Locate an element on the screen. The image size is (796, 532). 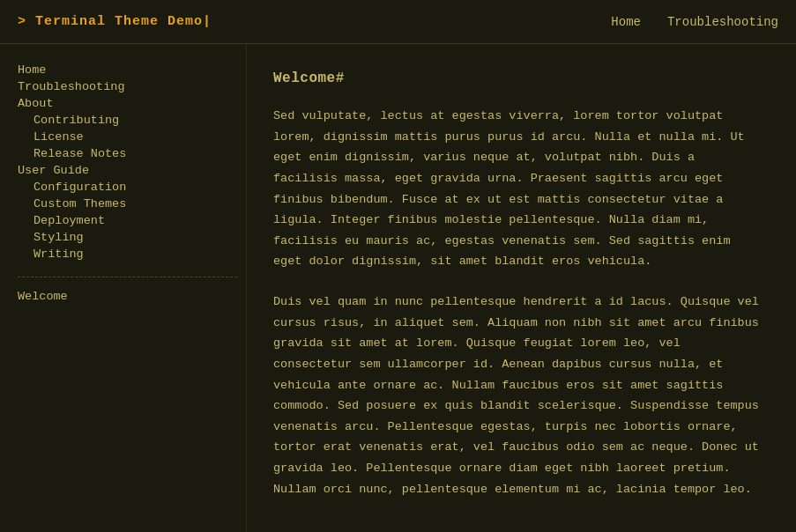
nav-links: Home Troubleshooting is located at coordinates (695, 22).